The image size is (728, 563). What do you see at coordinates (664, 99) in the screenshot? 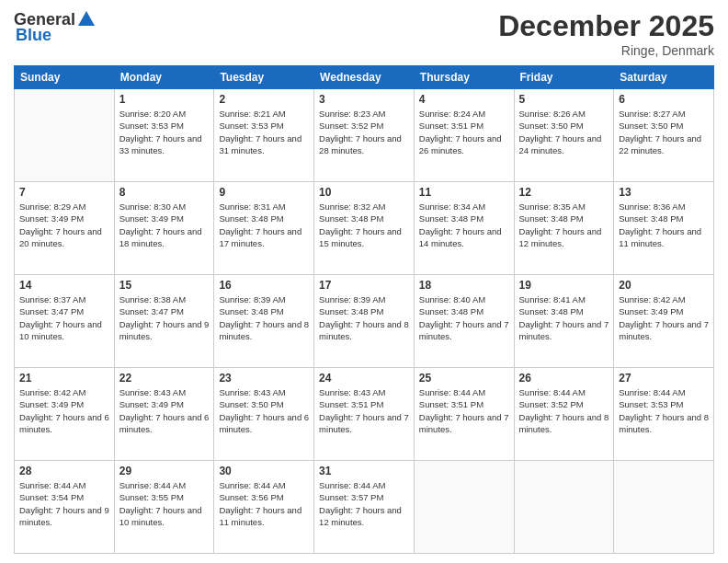
I see `day-number: 6` at bounding box center [664, 99].